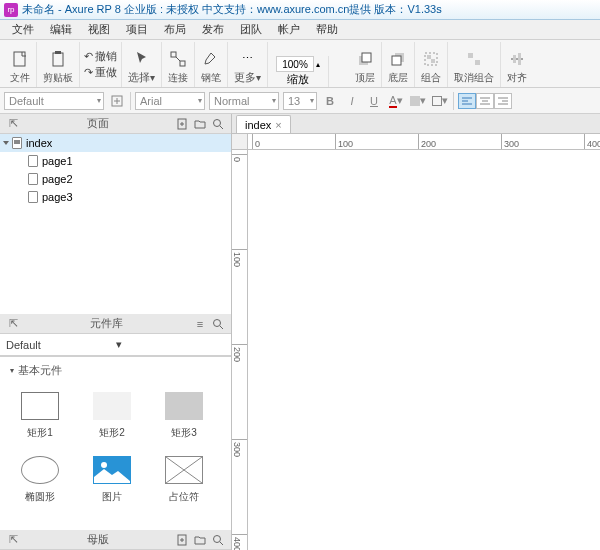 Image resolution: width=600 pixels, height=550 pixels. What do you see at coordinates (248, 58) in the screenshot?
I see `more-icon: ⋯` at bounding box center [248, 58].